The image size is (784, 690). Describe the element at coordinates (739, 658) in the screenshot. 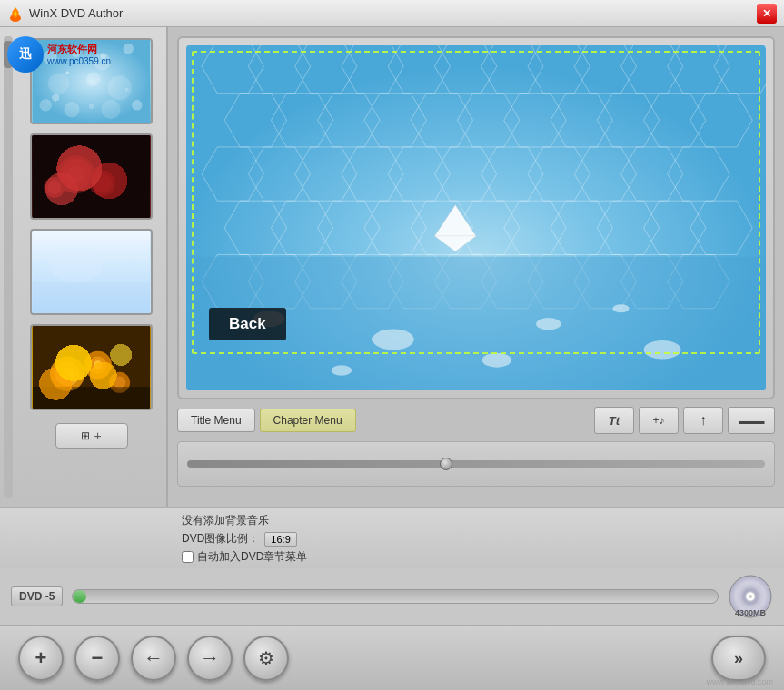

I see `next-button: »` at that location.